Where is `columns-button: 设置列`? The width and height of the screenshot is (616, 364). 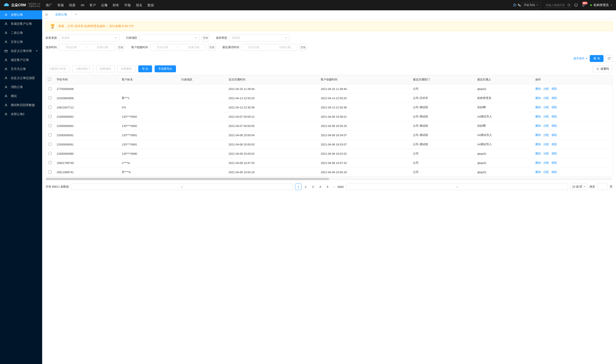
columns-button: 设置列 is located at coordinates (603, 69).